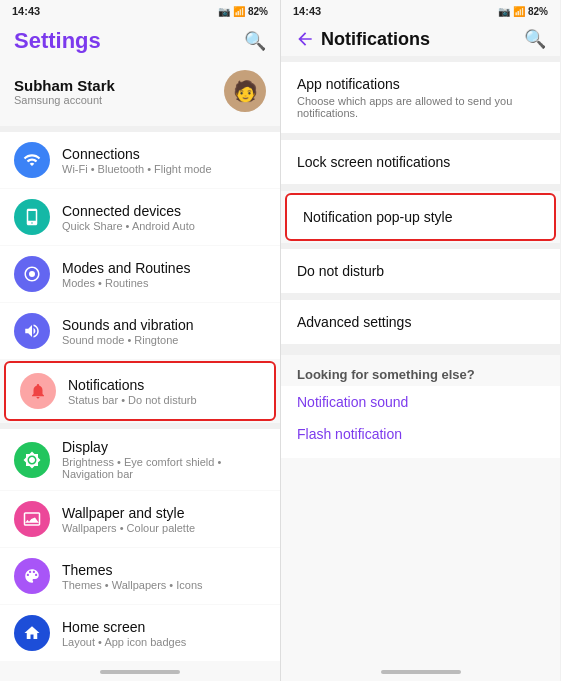  What do you see at coordinates (140, 460) in the screenshot?
I see `settings-item-display: Display Brightness • Eye comfort shield …` at bounding box center [140, 460].